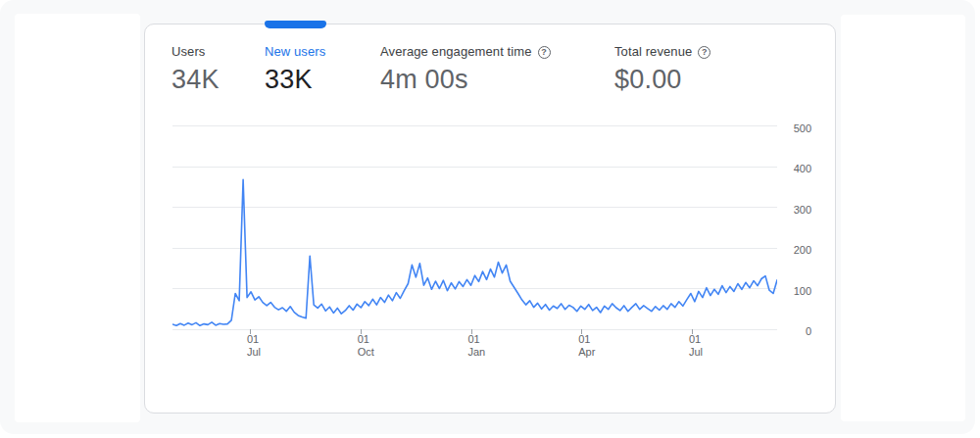 This screenshot has height=438, width=980. I want to click on metric-tab-total-revenue: Total revenue? $0.00, so click(662, 69).